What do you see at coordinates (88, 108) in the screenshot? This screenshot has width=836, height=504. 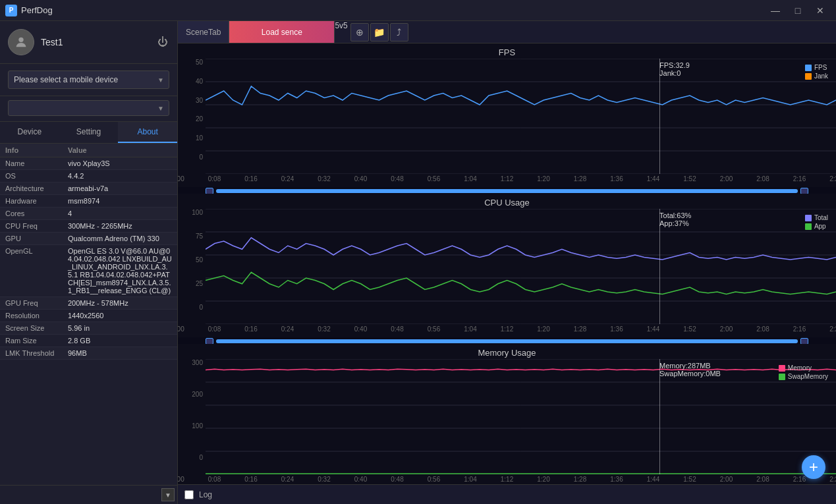 I see `app-select` at bounding box center [88, 108].